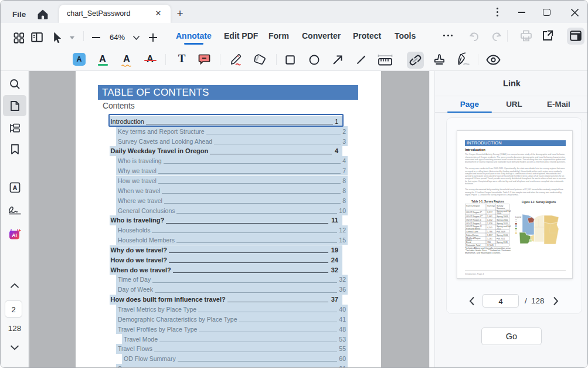 Image resolution: width=588 pixels, height=368 pixels. Describe the element at coordinates (501, 239) in the screenshot. I see `svg-text: Fall 2011` at that location.